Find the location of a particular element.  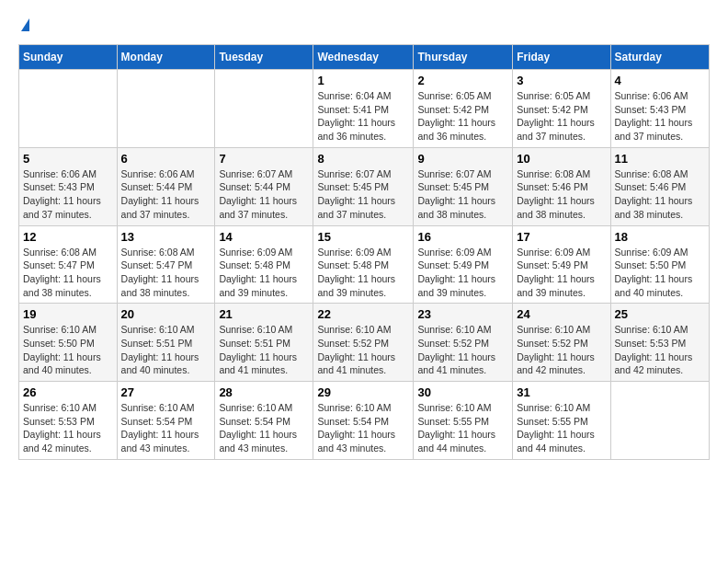

day-number: 2 is located at coordinates (463, 81).